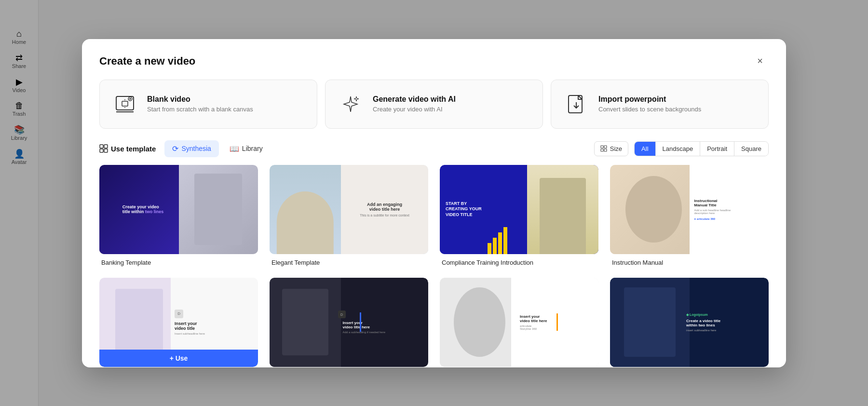 This screenshot has height=406, width=868. What do you see at coordinates (208, 104) in the screenshot?
I see `blank-video-card: Blank video Start from scratch with a bl…` at bounding box center [208, 104].